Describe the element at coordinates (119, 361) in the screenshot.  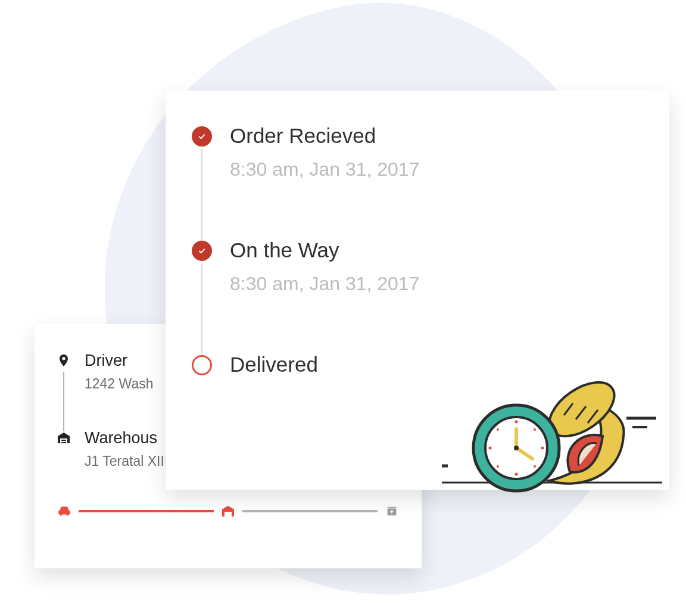
I see `driver-label: Driver` at that location.